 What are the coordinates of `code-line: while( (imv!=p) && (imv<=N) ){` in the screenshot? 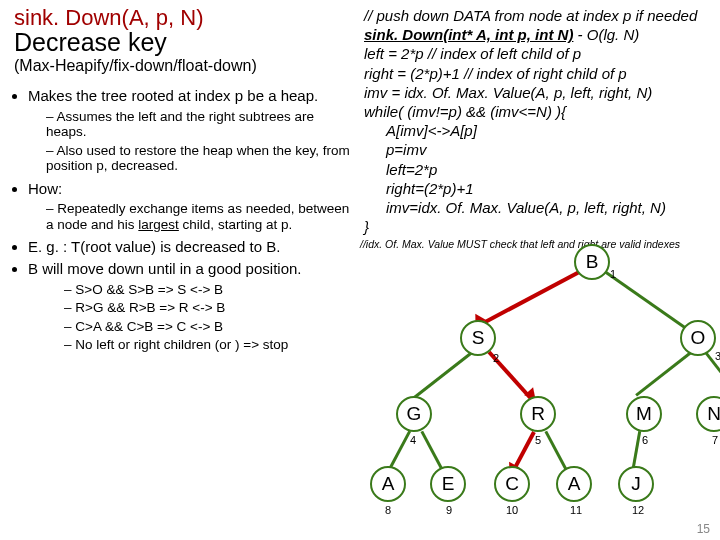 It's located at (539, 112).